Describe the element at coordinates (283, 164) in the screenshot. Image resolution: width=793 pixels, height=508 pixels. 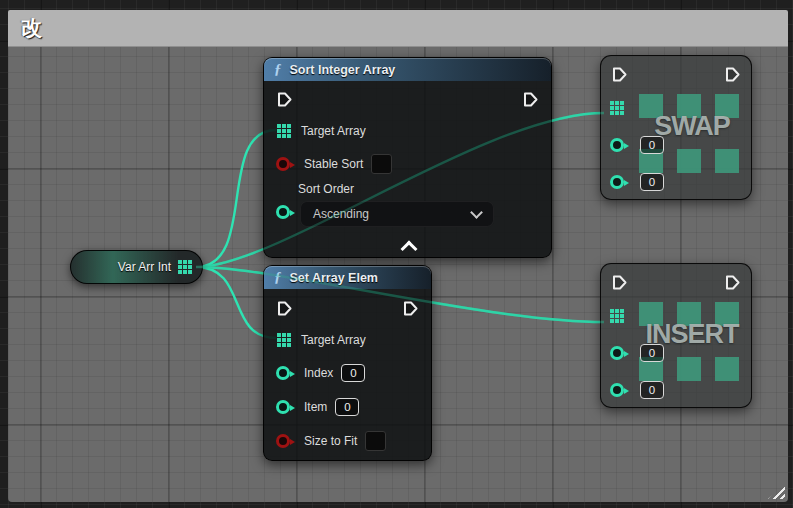
I see `bool-pin-stable-sort` at that location.